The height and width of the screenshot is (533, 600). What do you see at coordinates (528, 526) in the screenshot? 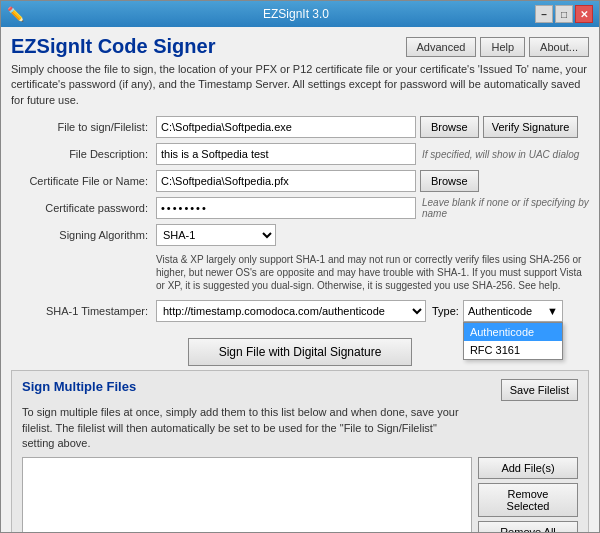
I see `remove-all-button: Remove All` at bounding box center [528, 526].